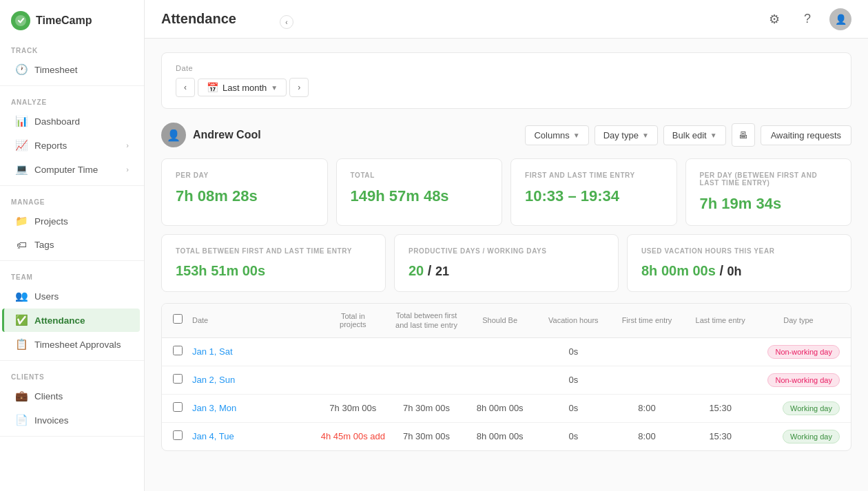 Image resolution: width=868 pixels, height=491 pixels. Describe the element at coordinates (798, 380) in the screenshot. I see `day-type-cell-1: Non-working day` at that location.